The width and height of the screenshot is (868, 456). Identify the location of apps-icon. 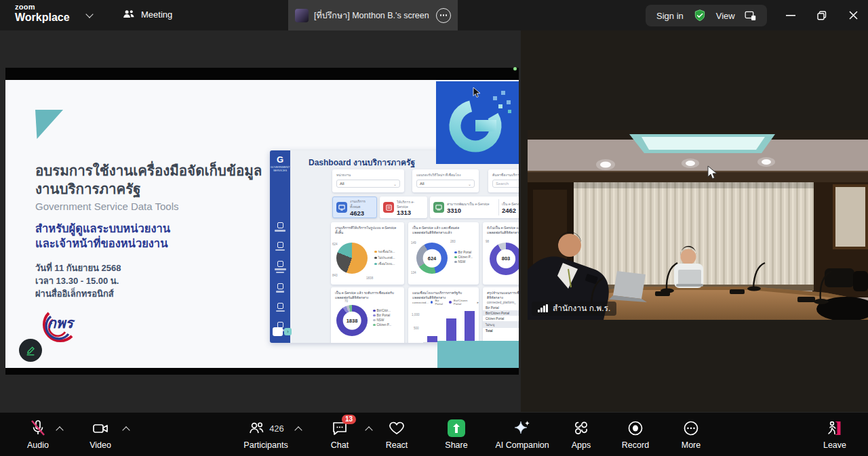
(581, 428).